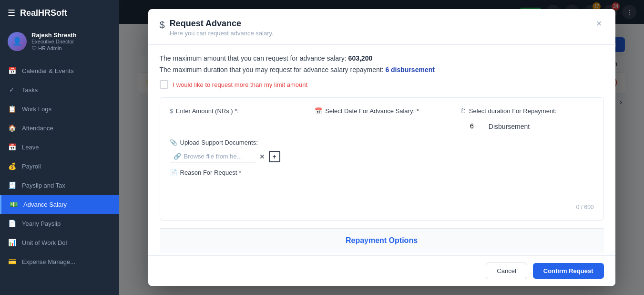 The image size is (644, 295). Describe the element at coordinates (382, 207) in the screenshot. I see `char-count: 0 / 600` at that location.